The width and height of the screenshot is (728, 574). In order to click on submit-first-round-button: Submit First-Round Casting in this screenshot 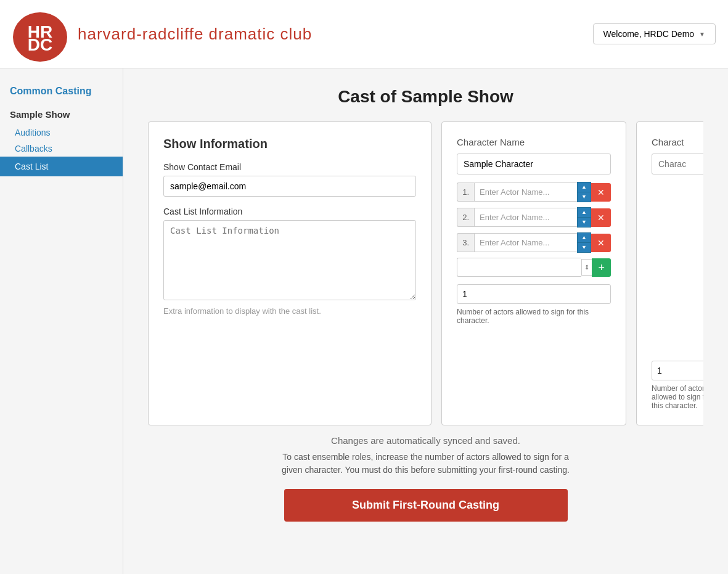, I will do `click(426, 506)`.